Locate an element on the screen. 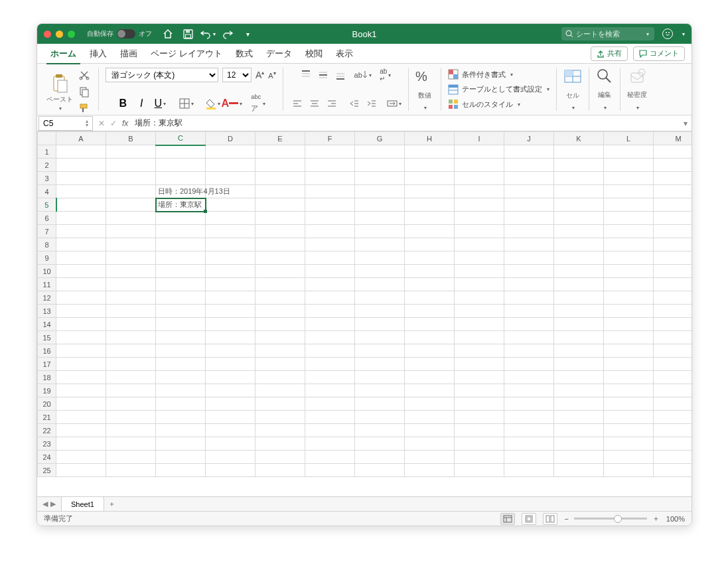 The image size is (728, 566). paste-button: ペースト ▾ is located at coordinates (60, 92).